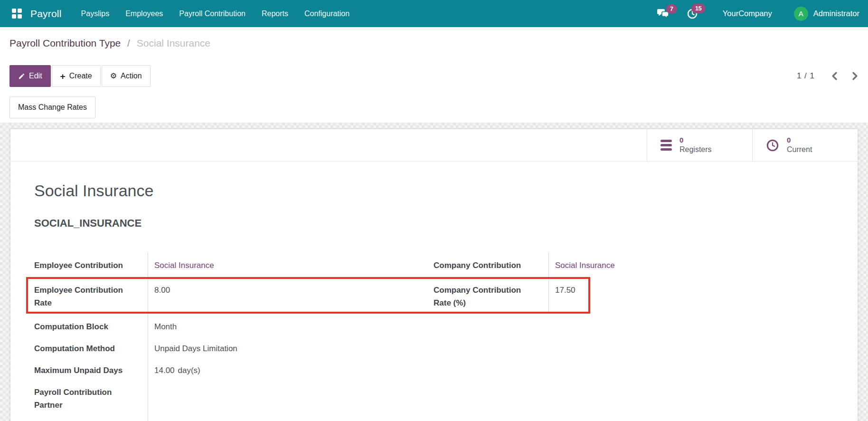 This screenshot has width=868, height=421. Describe the element at coordinates (91, 400) in the screenshot. I see `field-label-payroll-contribution-partner: Payroll Contribution Partner` at that location.